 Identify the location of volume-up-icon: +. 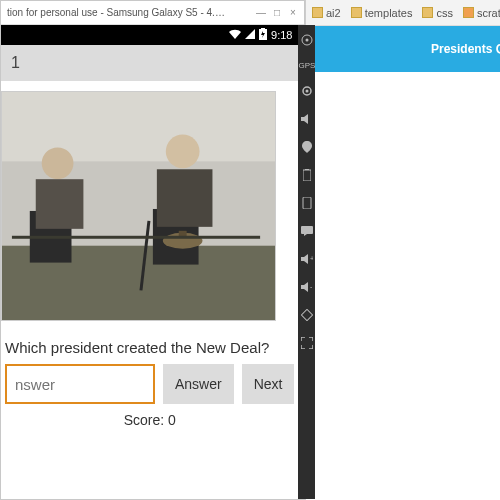
(307, 259).